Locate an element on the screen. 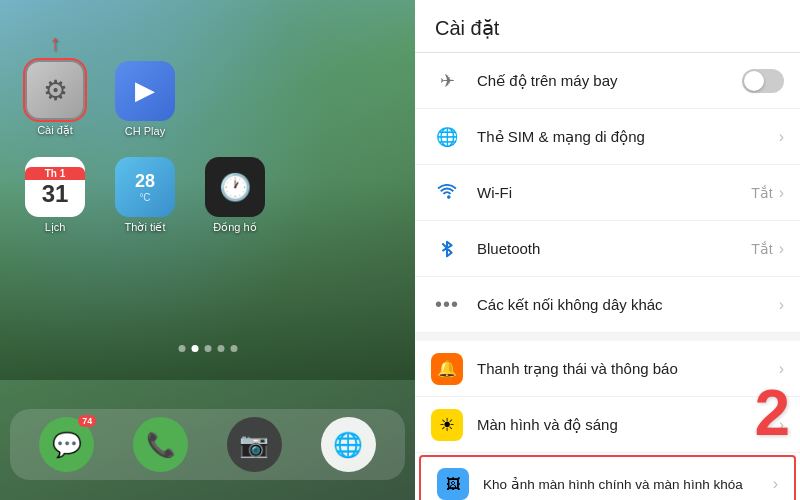 The image size is (800, 500). settings-item-wifi: Wi-Fi Tắt › is located at coordinates (608, 193).